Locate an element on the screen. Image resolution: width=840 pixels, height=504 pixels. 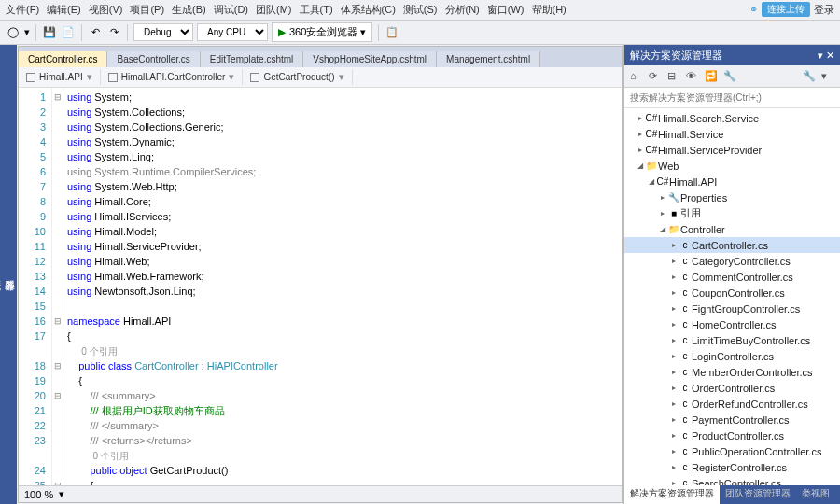
menu-item: 窗口(W) is located at coordinates (506, 9).